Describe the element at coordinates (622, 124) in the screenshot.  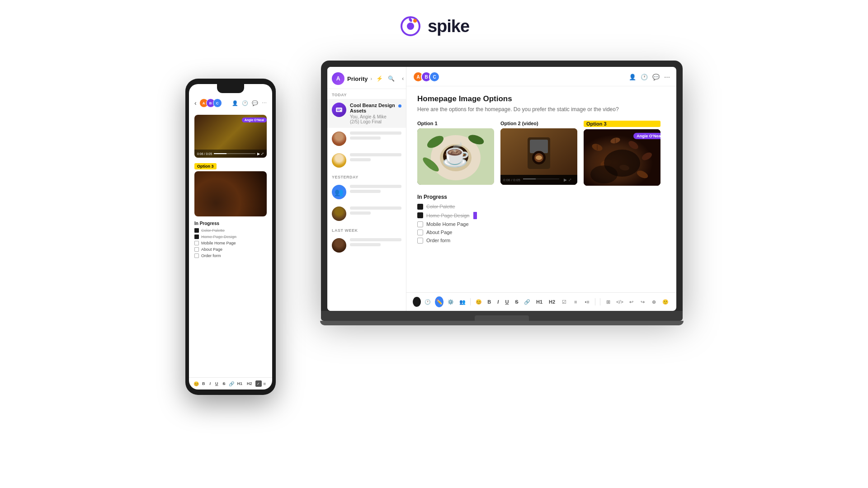
I see `image-option-3-label: Option 3` at that location.